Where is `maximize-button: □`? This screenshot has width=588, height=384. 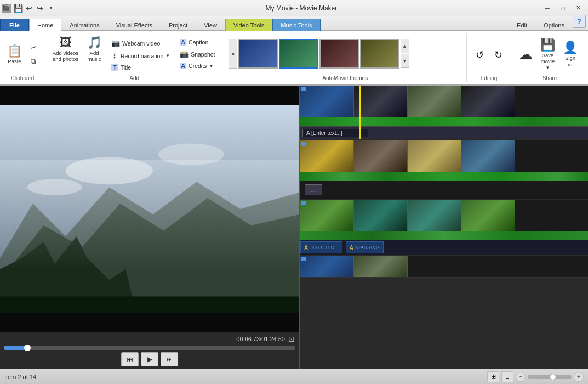 maximize-button: □ is located at coordinates (563, 8).